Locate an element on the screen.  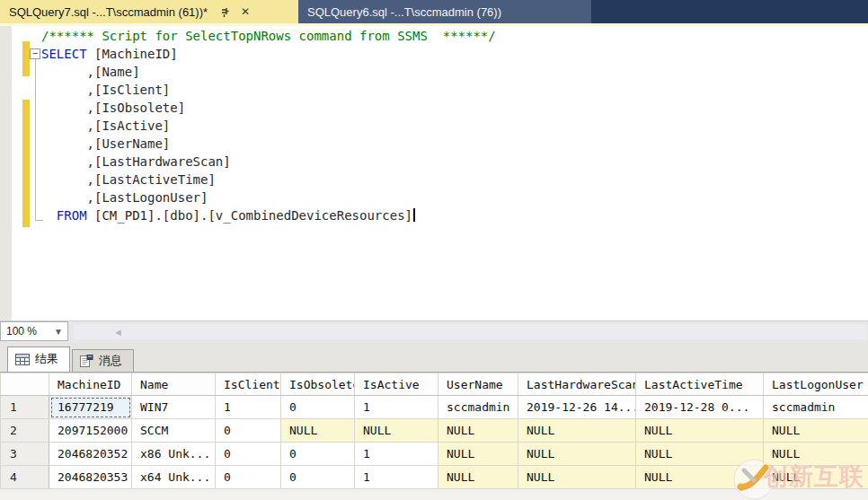
column-header: IsObsolete is located at coordinates (318, 384).